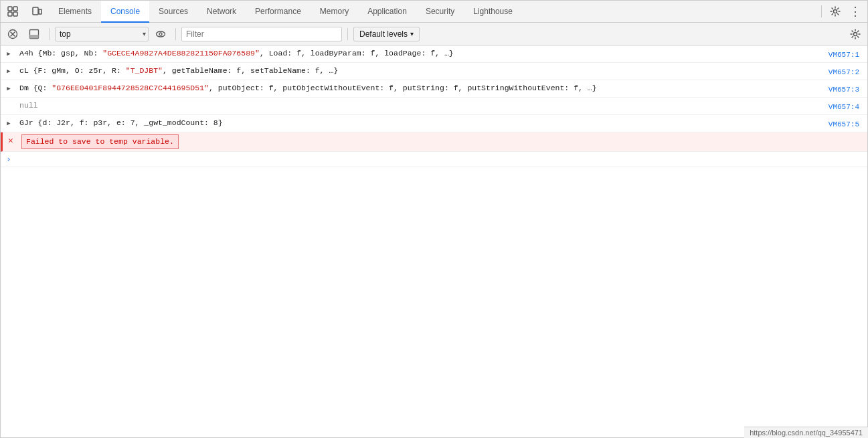 This screenshot has height=438, width=868. I want to click on status-bar: https://blog.csdn.net/qq_34955471, so click(806, 432).